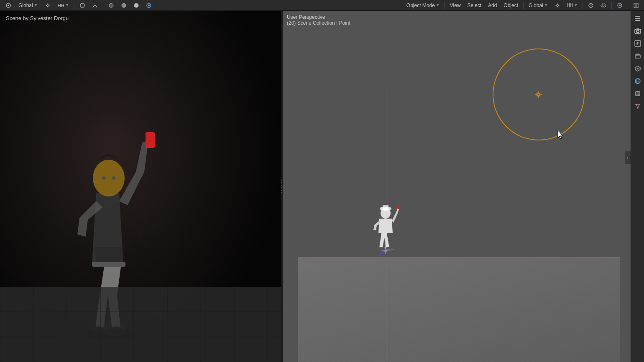 Image resolution: width=644 pixels, height=362 pixels. What do you see at coordinates (319, 20) in the screenshot?
I see `viewport-header: User Perspective (20) Scene Collection |…` at bounding box center [319, 20].